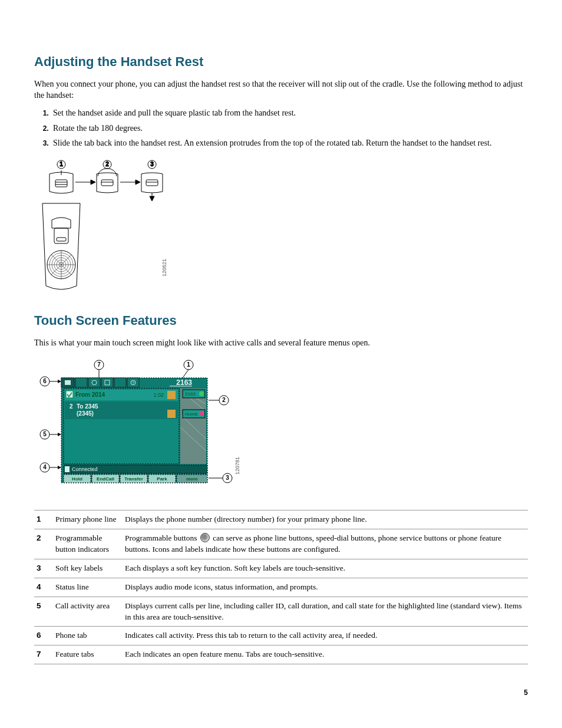 The image size is (562, 728). What do you see at coordinates (45, 467) in the screenshot?
I see `svg-text: 4` at bounding box center [45, 467].